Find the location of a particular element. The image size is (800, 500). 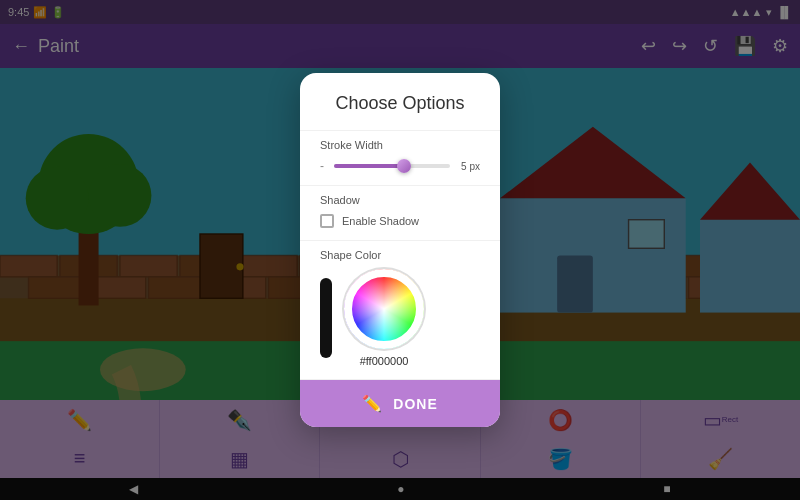

enable-shadow-label: Enable Shadow is located at coordinates (380, 221).